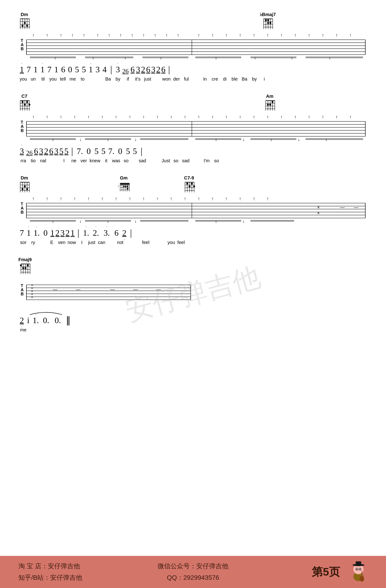  I want to click on lyric-tell: tell, so click(63, 79).